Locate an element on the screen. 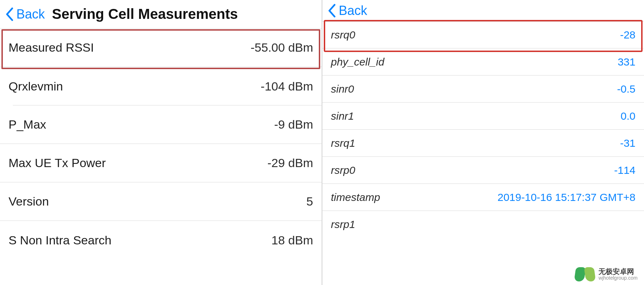 Image resolution: width=644 pixels, height=285 pixels. right-nav: Back is located at coordinates (483, 11).